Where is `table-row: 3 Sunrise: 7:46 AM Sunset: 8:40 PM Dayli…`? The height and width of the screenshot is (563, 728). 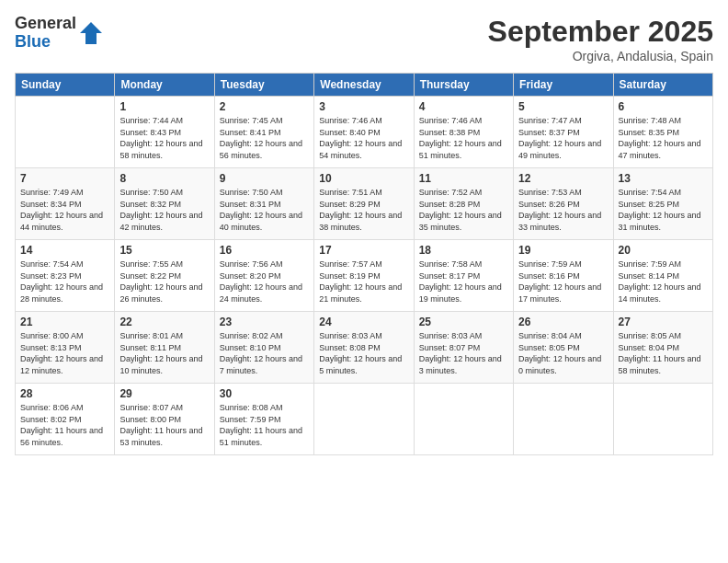 table-row: 3 Sunrise: 7:46 AM Sunset: 8:40 PM Dayli… is located at coordinates (364, 132).